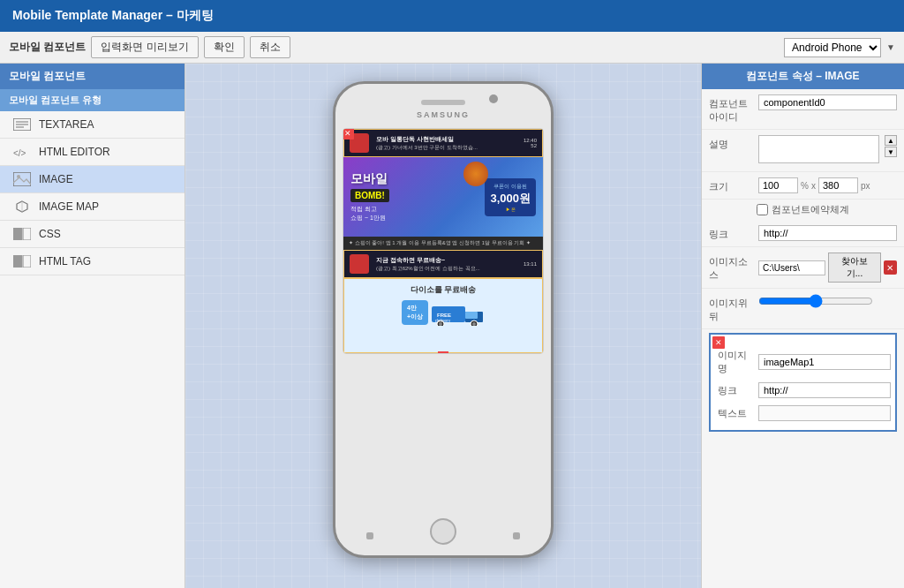 The image size is (904, 588). Describe the element at coordinates (92, 207) in the screenshot. I see `sidebar-item-image-map: IMAGE MAP` at that location.